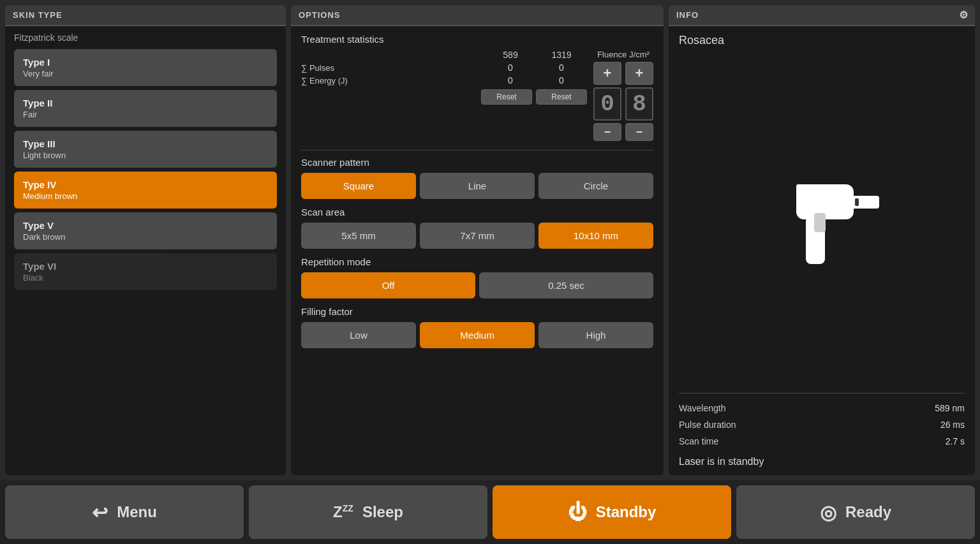 The height and width of the screenshot is (544, 980). I want to click on skin-type-desc-type4: Medium brown, so click(145, 196).